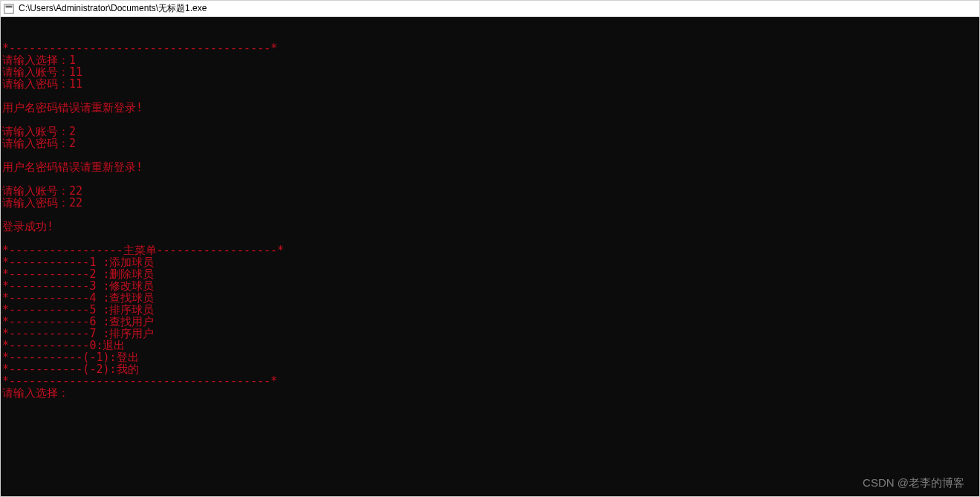 Image resolution: width=980 pixels, height=497 pixels. I want to click on watermark: CSDN @老李的博客, so click(914, 483).